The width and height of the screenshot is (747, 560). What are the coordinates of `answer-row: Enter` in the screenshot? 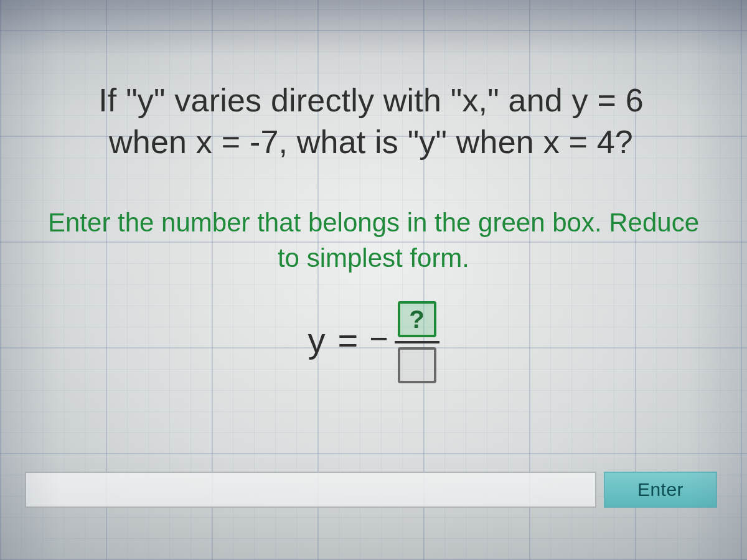 It's located at (371, 490).